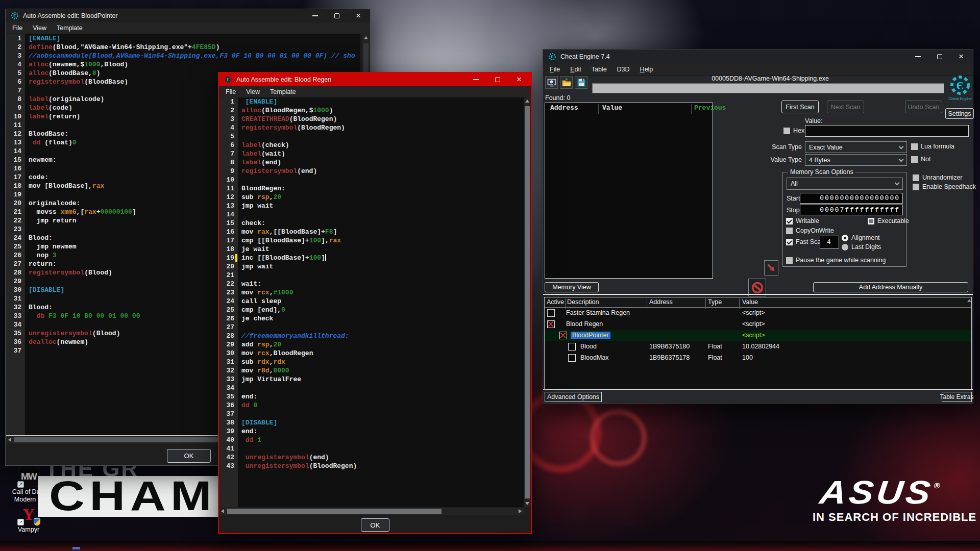  What do you see at coordinates (789, 221) in the screenshot?
I see `writable-checkbox` at bounding box center [789, 221].